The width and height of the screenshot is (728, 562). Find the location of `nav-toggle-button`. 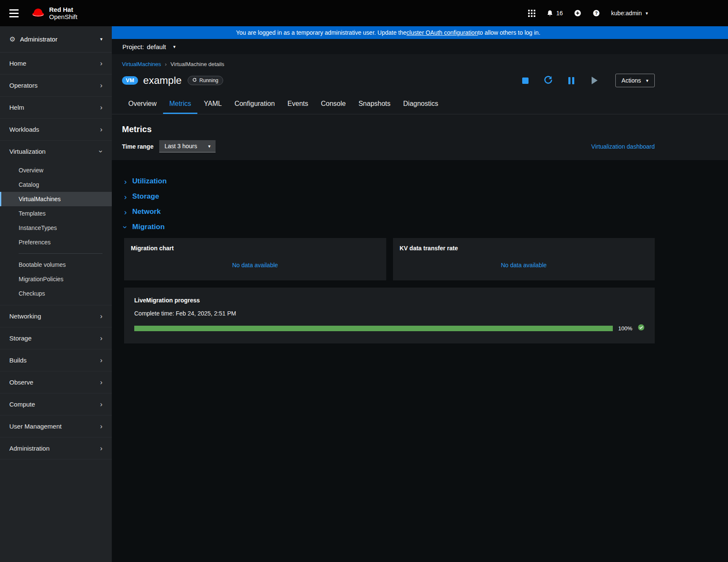

nav-toggle-button is located at coordinates (14, 14).